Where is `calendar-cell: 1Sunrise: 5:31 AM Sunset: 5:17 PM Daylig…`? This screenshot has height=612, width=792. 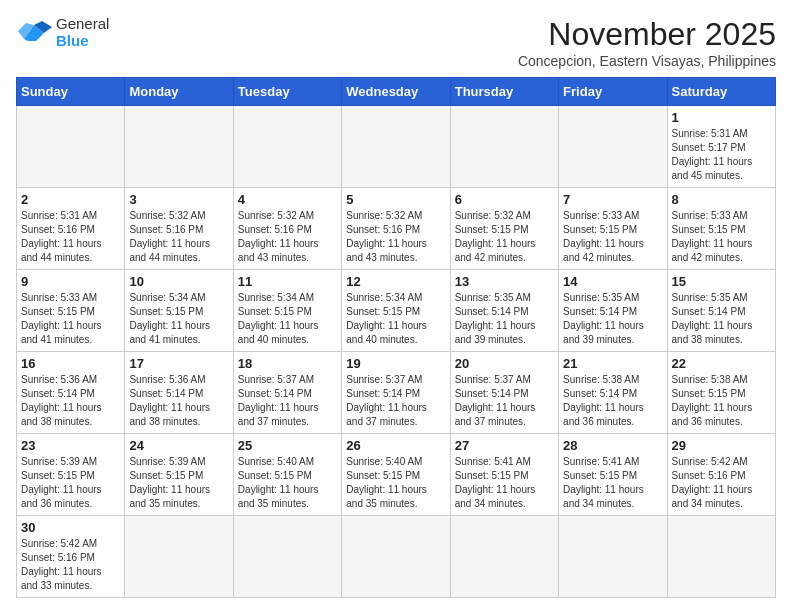 calendar-cell: 1Sunrise: 5:31 AM Sunset: 5:17 PM Daylig… is located at coordinates (721, 147).